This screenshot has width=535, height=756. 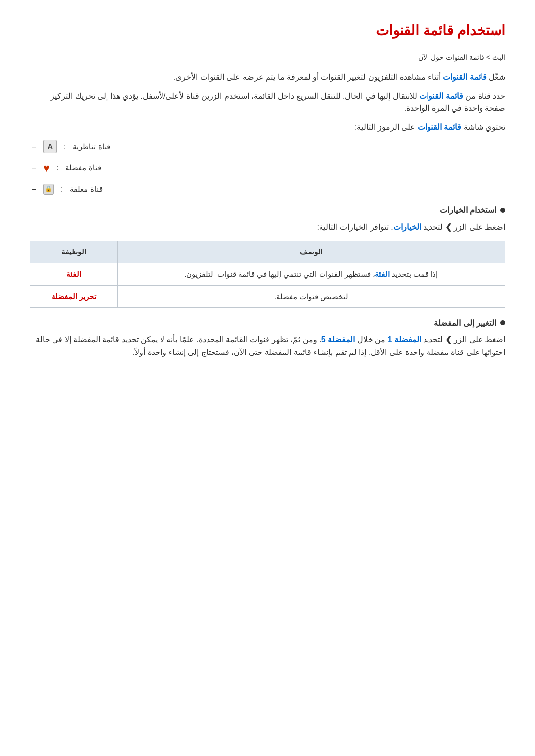 What do you see at coordinates (268, 133) in the screenshot?
I see `intro-section: شغّل قائمة القنوات أثناء مشاهدة التلفزيو…` at bounding box center [268, 133].